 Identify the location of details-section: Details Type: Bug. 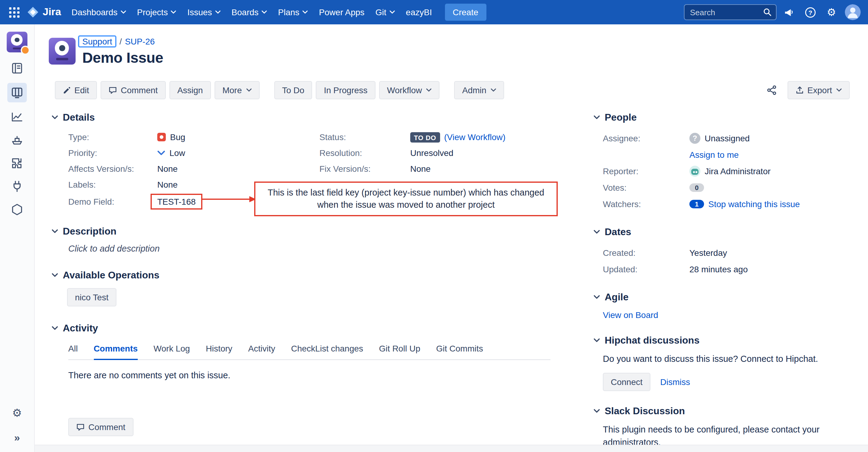
(305, 160).